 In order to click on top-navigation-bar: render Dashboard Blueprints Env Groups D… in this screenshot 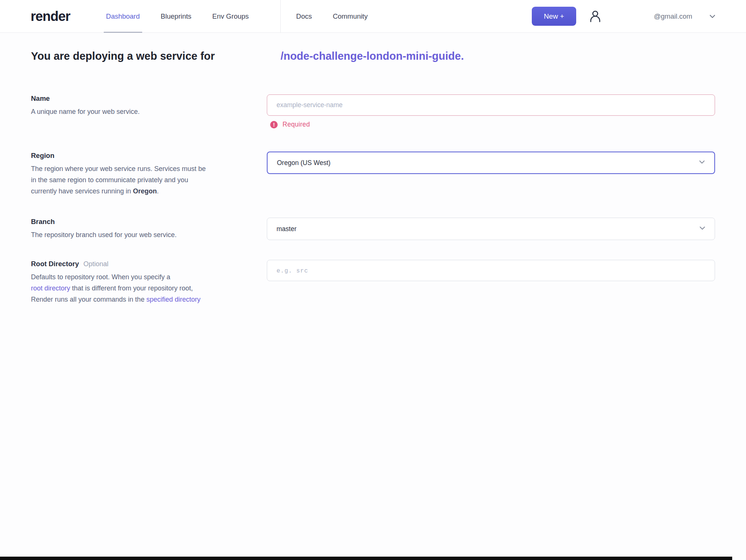, I will do `click(373, 16)`.